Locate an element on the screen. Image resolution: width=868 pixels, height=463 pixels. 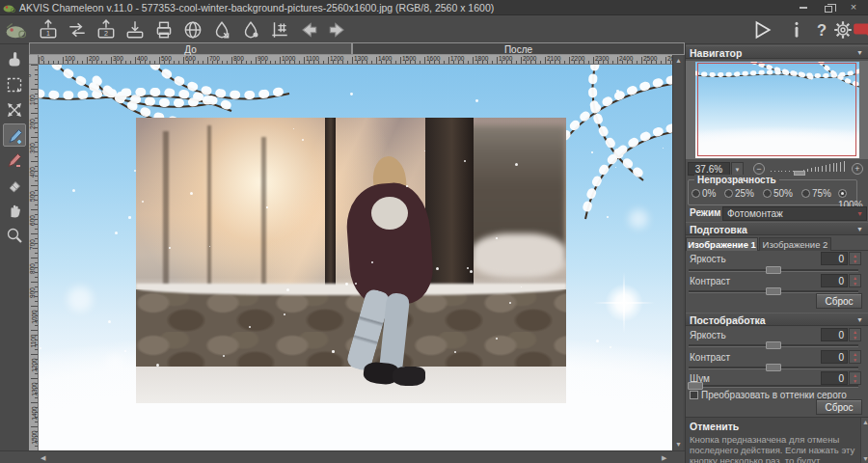
navigator-thumbnail is located at coordinates (777, 110).